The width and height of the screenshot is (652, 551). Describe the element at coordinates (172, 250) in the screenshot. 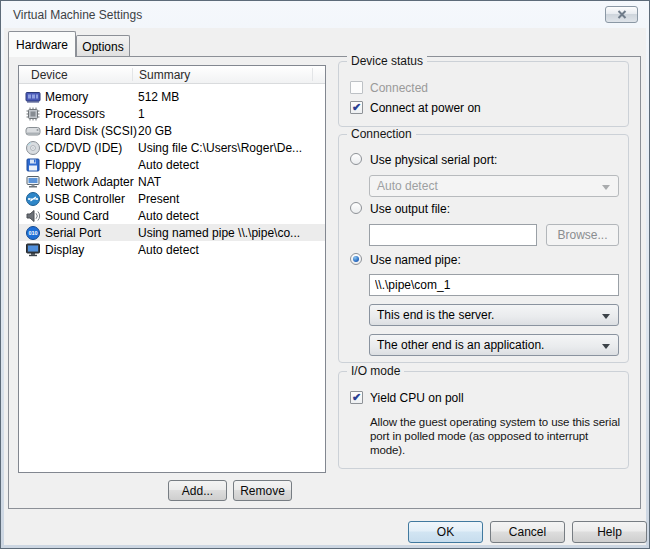

I see `device-row-display: Display Auto detect` at that location.